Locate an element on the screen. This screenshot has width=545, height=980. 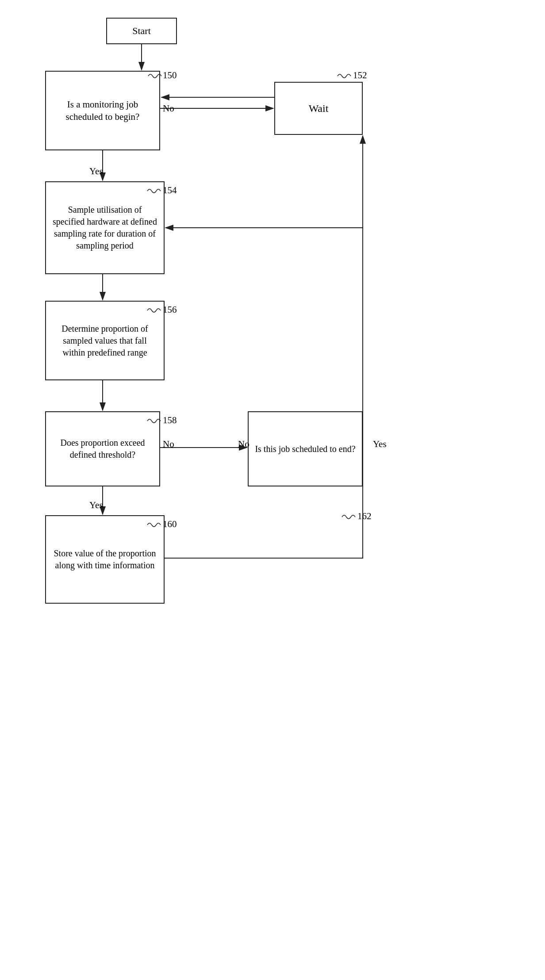
box-152: Wait is located at coordinates (319, 108).